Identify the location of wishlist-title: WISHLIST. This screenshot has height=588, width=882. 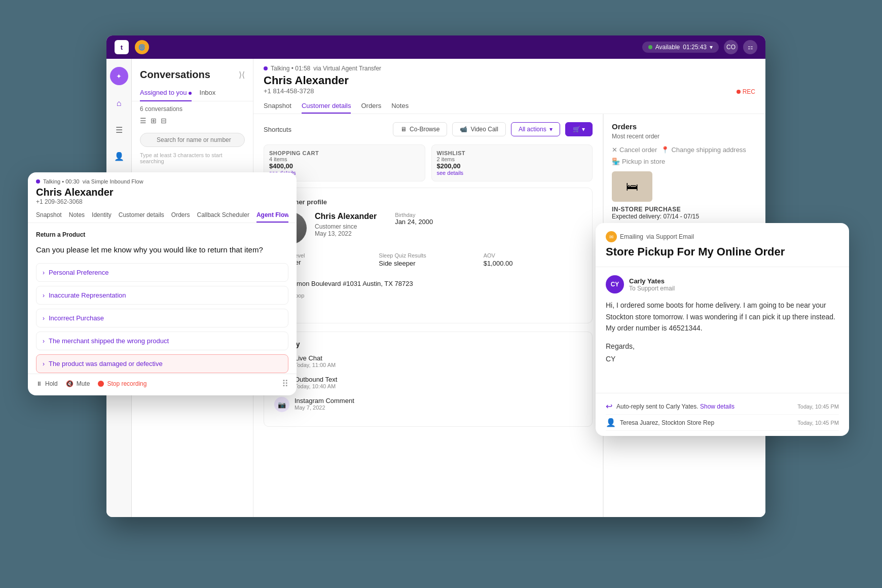
(512, 153).